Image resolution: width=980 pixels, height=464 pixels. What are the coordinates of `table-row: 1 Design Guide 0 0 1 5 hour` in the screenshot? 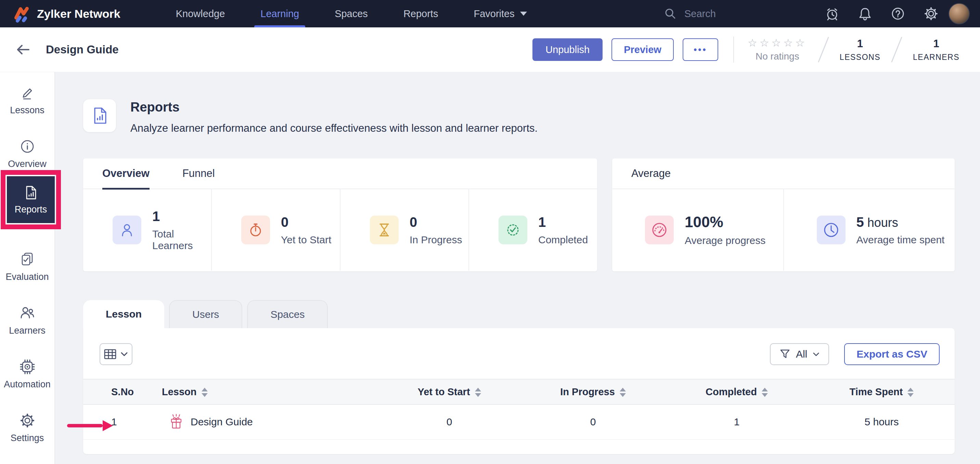 It's located at (519, 422).